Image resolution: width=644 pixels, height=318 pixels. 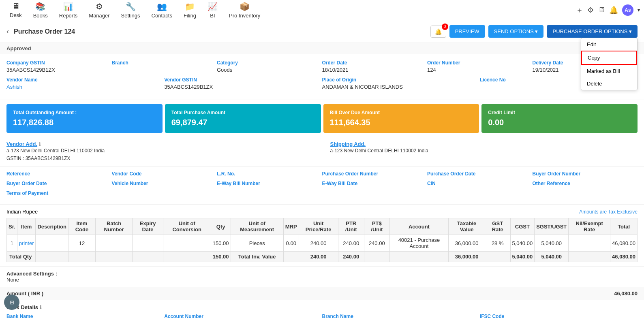 I want to click on vendor-name-cell: Vendor Name Ashish, so click(x=85, y=83).